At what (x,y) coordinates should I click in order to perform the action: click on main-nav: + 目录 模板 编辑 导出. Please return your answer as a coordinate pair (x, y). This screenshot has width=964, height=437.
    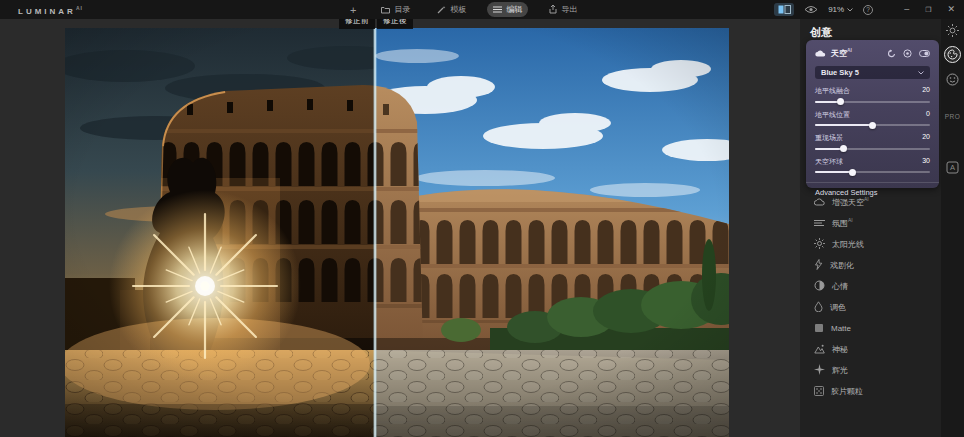
    Looking at the image, I should click on (464, 10).